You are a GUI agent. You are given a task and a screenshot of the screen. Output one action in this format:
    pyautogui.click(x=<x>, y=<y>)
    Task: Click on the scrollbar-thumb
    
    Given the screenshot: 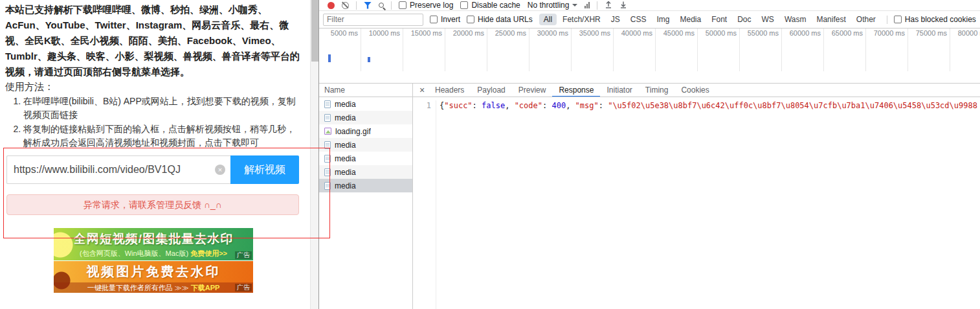 What is the action you would take?
    pyautogui.click(x=315, y=31)
    